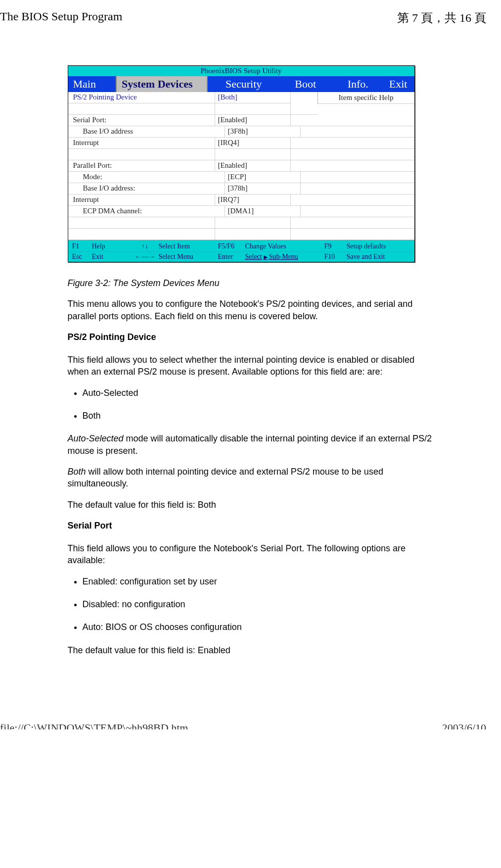 This screenshot has height=868, width=501. What do you see at coordinates (241, 177) in the screenshot?
I see `bios-row: Mode:[ECP]` at bounding box center [241, 177].